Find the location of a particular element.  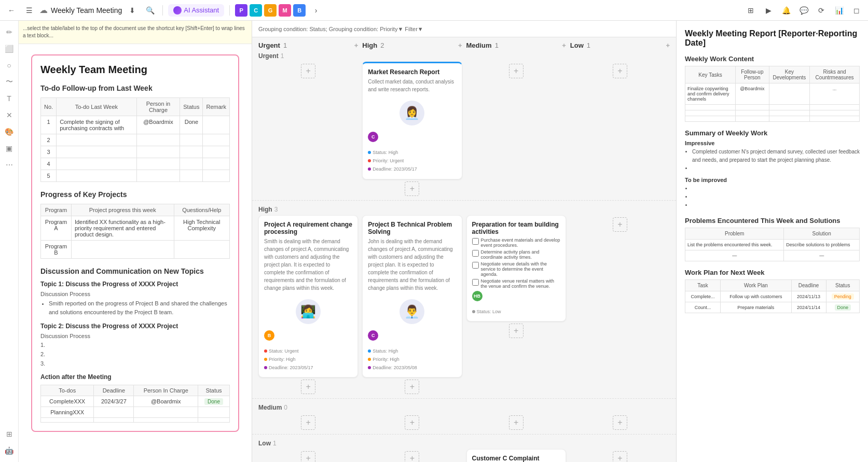

sidebar-ai: 🤖 is located at coordinates (9, 451).